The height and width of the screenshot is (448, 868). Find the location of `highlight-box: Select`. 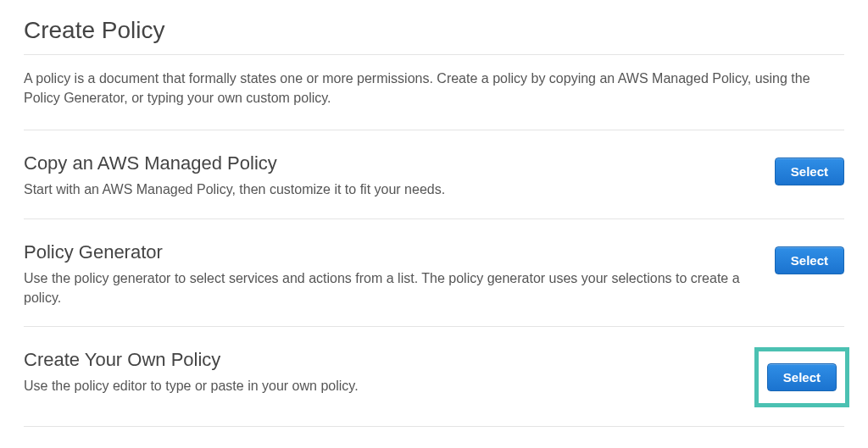

highlight-box: Select is located at coordinates (802, 378).